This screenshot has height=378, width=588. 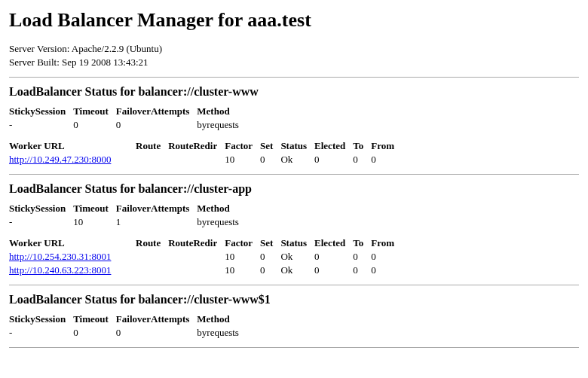 I want to click on table-row: http://10.240.63.223:8001100Ok000, so click(x=205, y=270).